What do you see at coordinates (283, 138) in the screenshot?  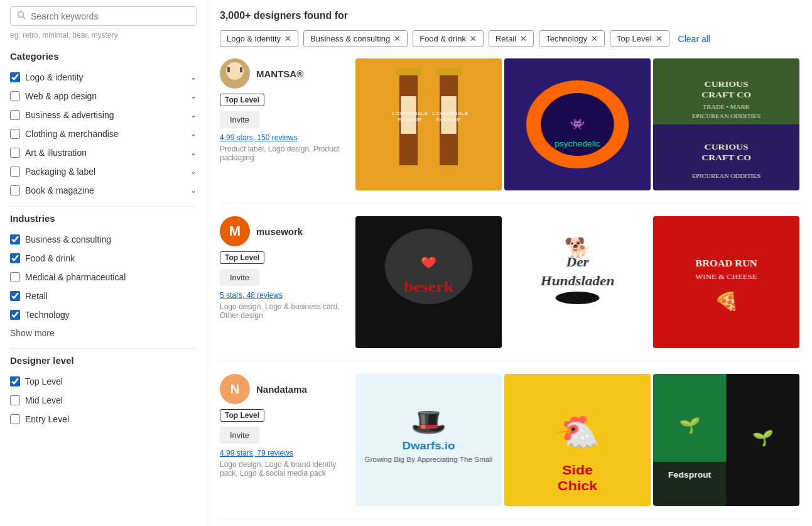 I see `designer-rating: 4.99 stars, 150 reviews` at bounding box center [283, 138].